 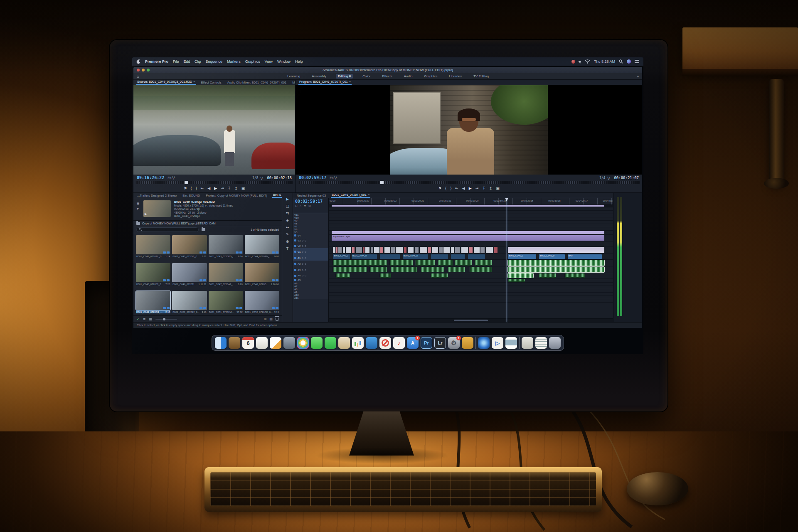 I want to click on timeline-clip: B001_C043_0, so click(x=552, y=257).